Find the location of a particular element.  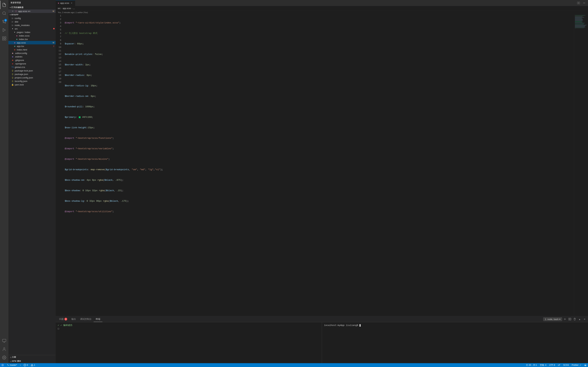

app-tsx-badge: 2 is located at coordinates (54, 46).